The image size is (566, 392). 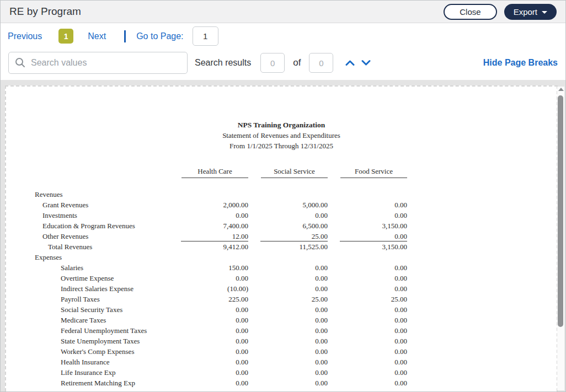 I want to click on account-label: Salaries, so click(x=87, y=268).